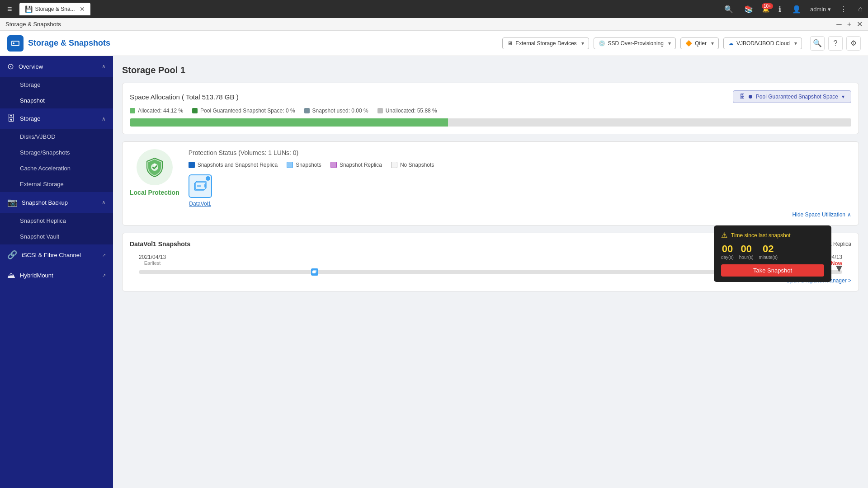 This screenshot has width=868, height=488. I want to click on header-actions: 🔍 ? ⚙, so click(835, 43).